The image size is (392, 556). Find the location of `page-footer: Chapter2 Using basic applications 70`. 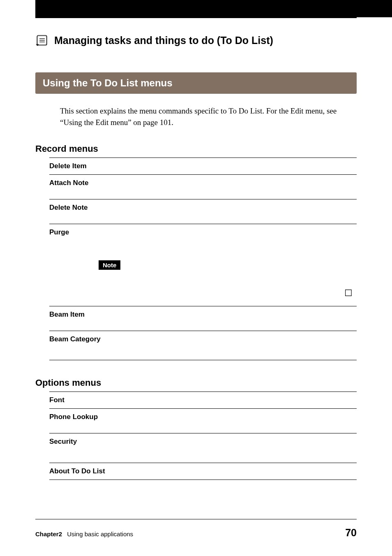

page-footer: Chapter2 Using basic applications 70 is located at coordinates (196, 529).